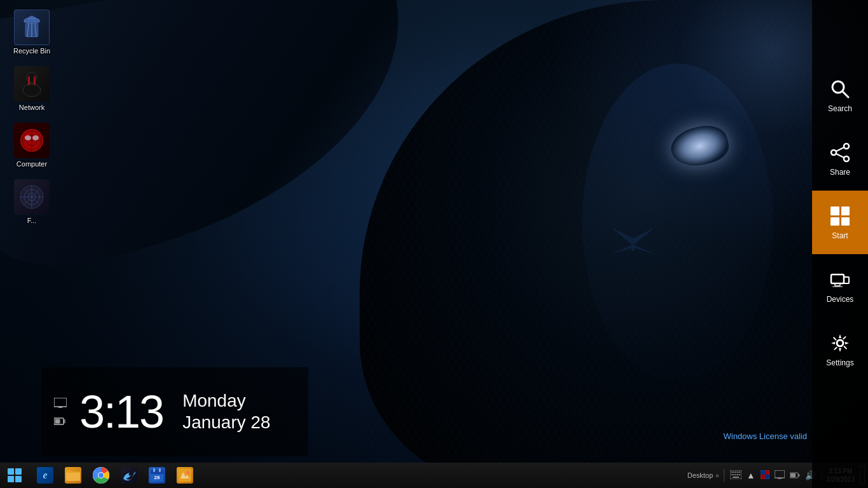 Image resolution: width=868 pixels, height=488 pixels. Describe the element at coordinates (129, 475) in the screenshot. I see `bird-svg` at that location.